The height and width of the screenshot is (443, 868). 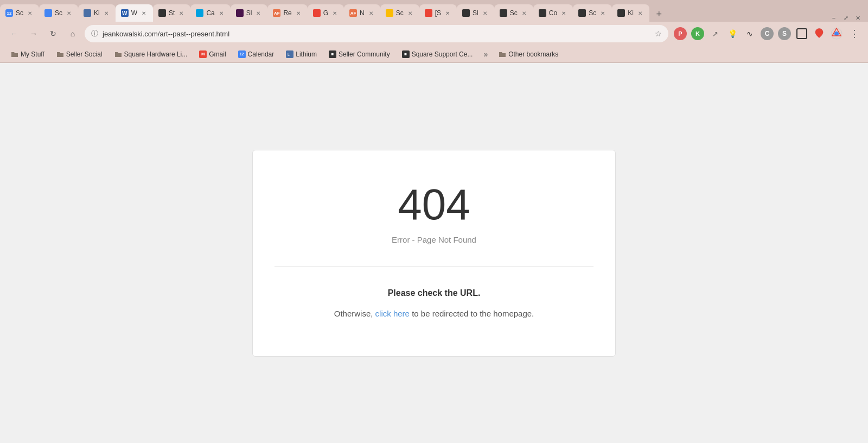 What do you see at coordinates (288, 13) in the screenshot?
I see `browser-tab-8: AF Re ✕` at bounding box center [288, 13].